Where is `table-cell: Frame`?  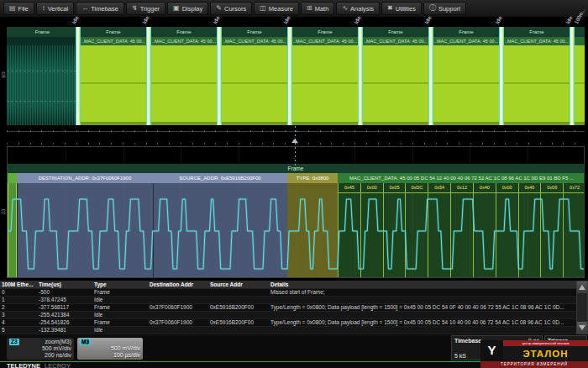
table-cell: Frame is located at coordinates (120, 323).